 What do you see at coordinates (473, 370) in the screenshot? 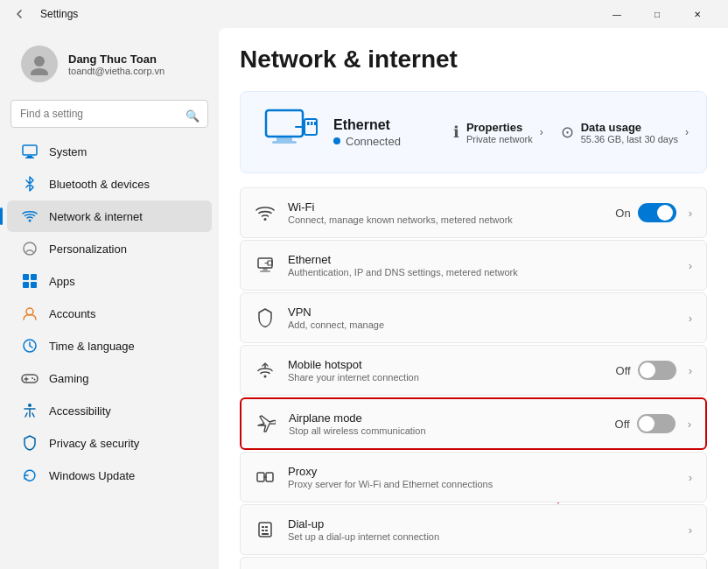
I see `hotspot-row: Mobile hotspot Share your internet conne…` at bounding box center [473, 370].